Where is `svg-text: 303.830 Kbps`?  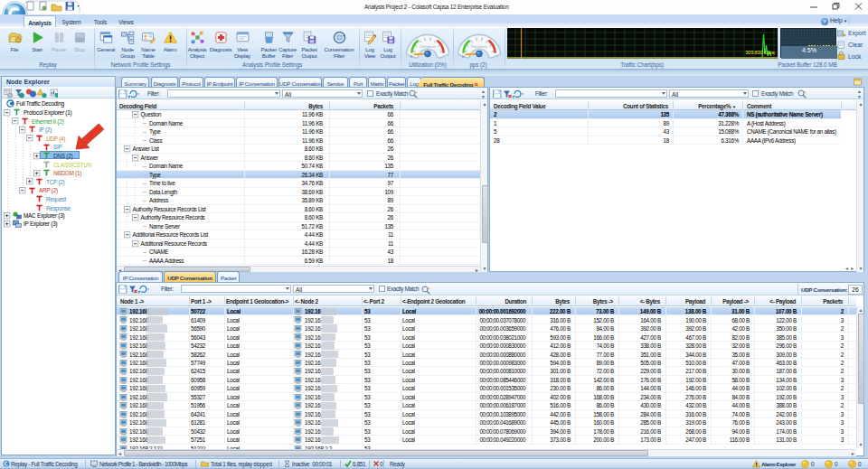 svg-text: 303.830 Kbps is located at coordinates (760, 52).